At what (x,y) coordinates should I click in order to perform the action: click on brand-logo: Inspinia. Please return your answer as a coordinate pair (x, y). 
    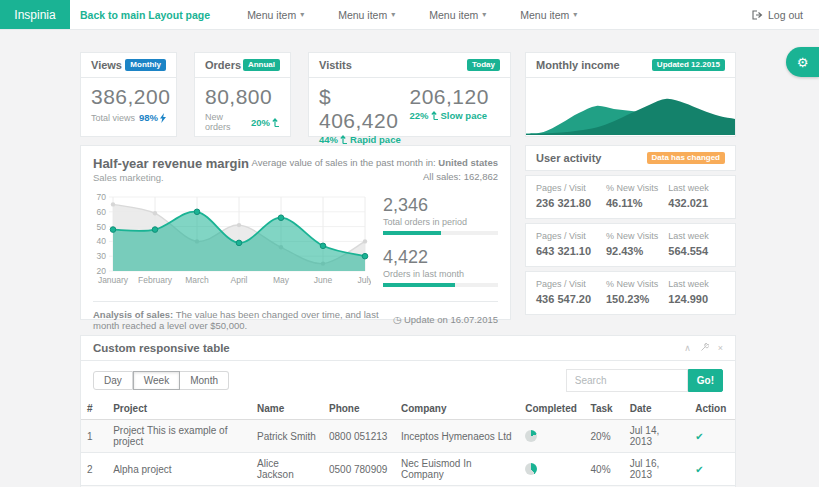
    Looking at the image, I should click on (35, 14).